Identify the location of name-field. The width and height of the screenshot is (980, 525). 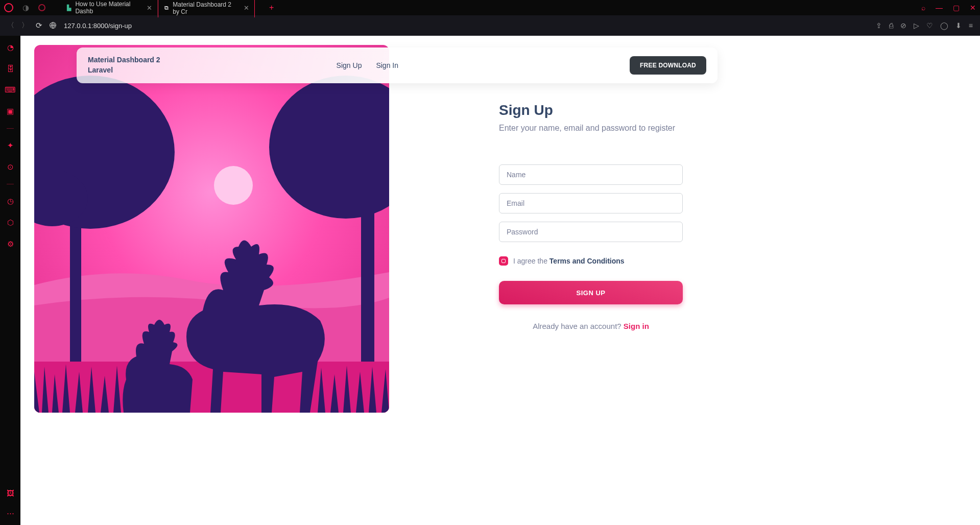
(591, 175).